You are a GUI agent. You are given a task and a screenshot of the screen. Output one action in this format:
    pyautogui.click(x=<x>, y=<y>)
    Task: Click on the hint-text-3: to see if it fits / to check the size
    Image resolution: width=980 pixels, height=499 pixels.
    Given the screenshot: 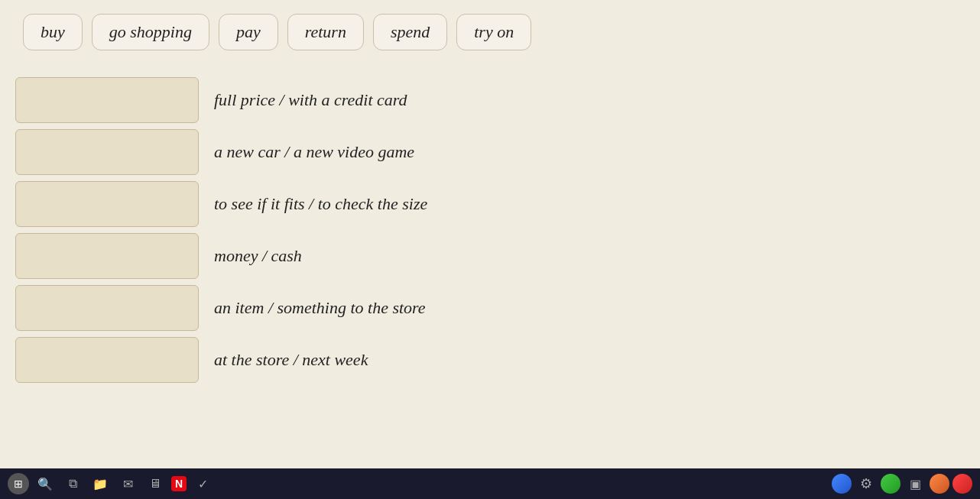 What is the action you would take?
    pyautogui.click(x=321, y=204)
    